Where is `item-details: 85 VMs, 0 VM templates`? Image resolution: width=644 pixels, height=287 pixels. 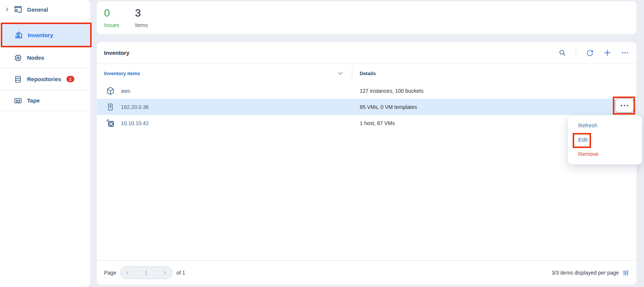 item-details: 85 VMs, 0 VM templates is located at coordinates (388, 107).